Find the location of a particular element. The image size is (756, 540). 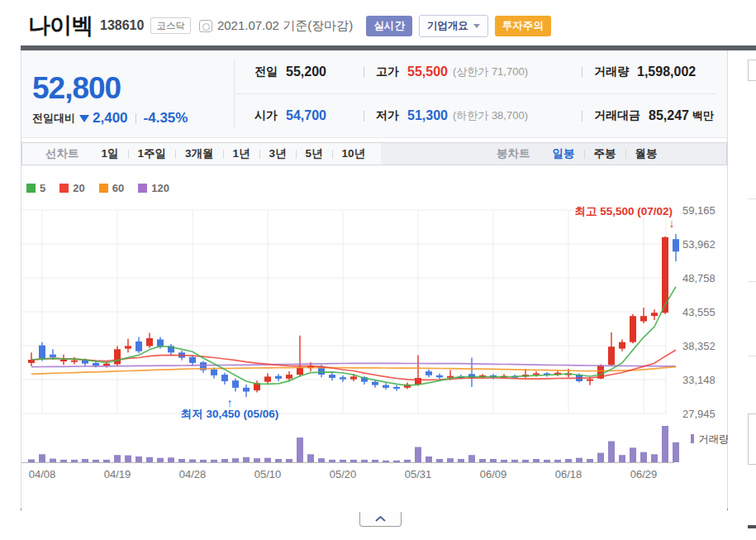

ma-legend-label: 60 is located at coordinates (118, 189).